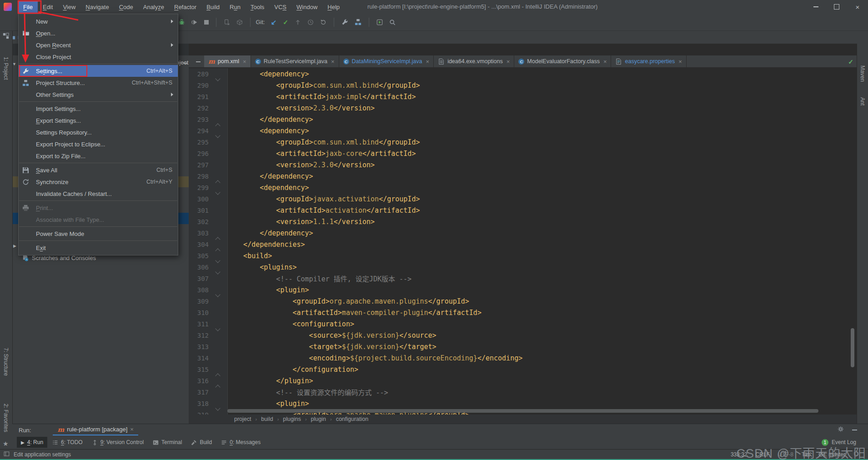 The image size is (868, 460). Describe the element at coordinates (98, 21) in the screenshot. I see `menu-item-new: New` at that location.